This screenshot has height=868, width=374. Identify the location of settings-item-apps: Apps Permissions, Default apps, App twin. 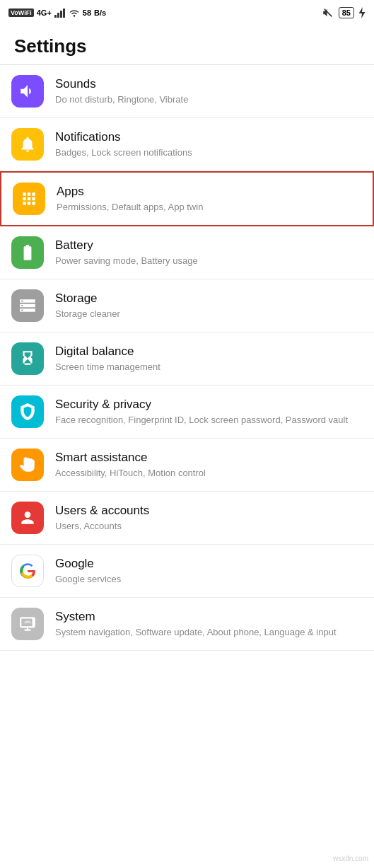
(187, 199).